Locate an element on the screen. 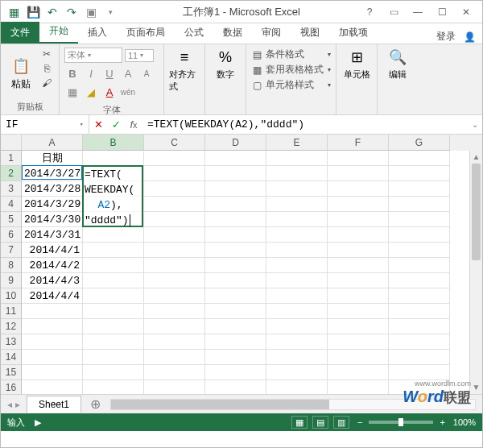 The height and width of the screenshot is (448, 483). save-icon: 💾 is located at coordinates (33, 12).